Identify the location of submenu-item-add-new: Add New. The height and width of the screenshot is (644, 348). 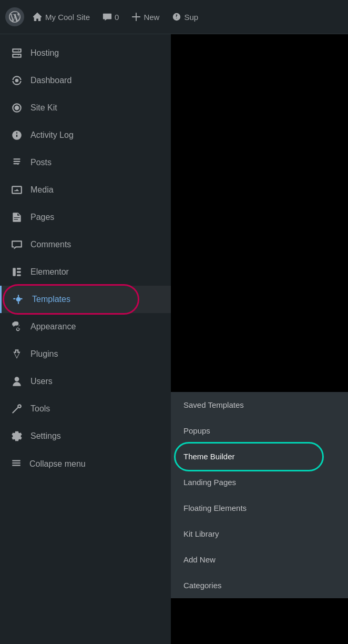
(260, 560).